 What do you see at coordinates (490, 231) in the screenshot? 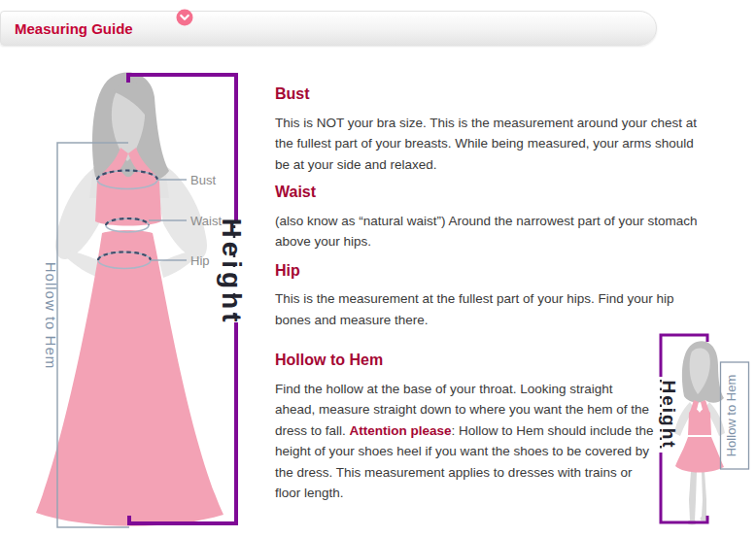
I see `section-body: (also know as “natural waist”) Around th…` at bounding box center [490, 231].